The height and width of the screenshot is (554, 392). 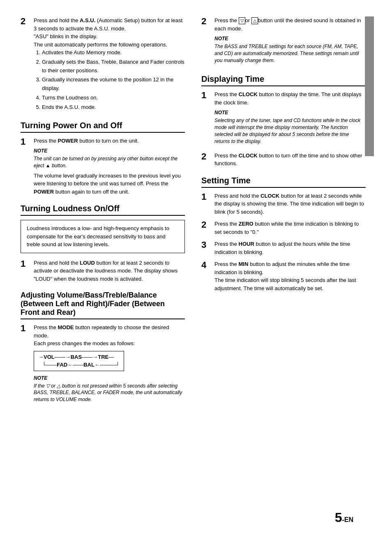 What do you see at coordinates (84, 344) in the screenshot?
I see `step-1-mode-line2: Each press changes the modes as follows:` at bounding box center [84, 344].